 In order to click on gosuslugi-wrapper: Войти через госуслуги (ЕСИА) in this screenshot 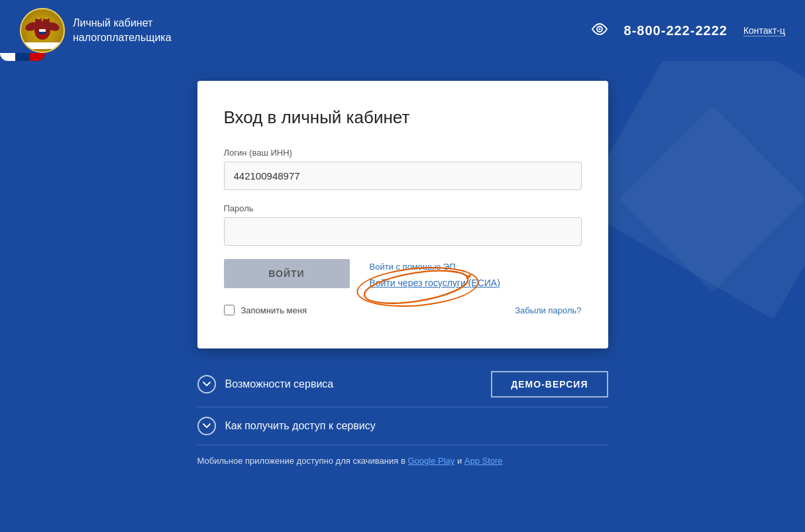, I will do `click(435, 283)`.